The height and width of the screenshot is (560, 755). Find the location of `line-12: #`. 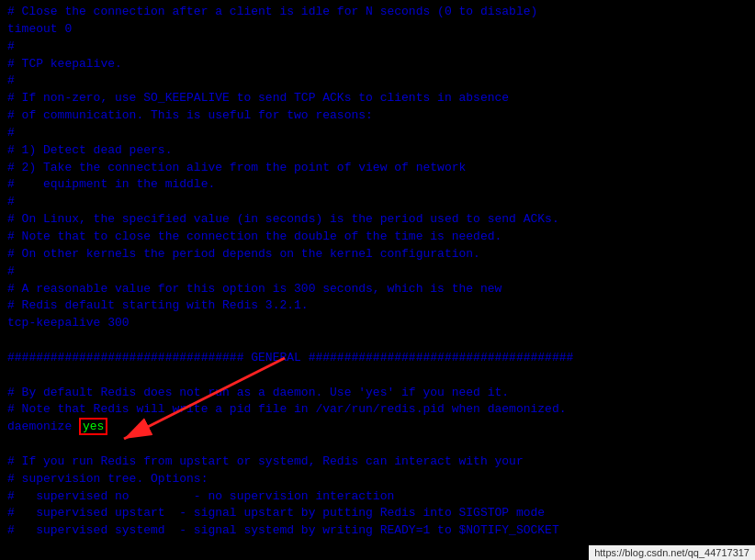

line-12: # is located at coordinates (378, 202).